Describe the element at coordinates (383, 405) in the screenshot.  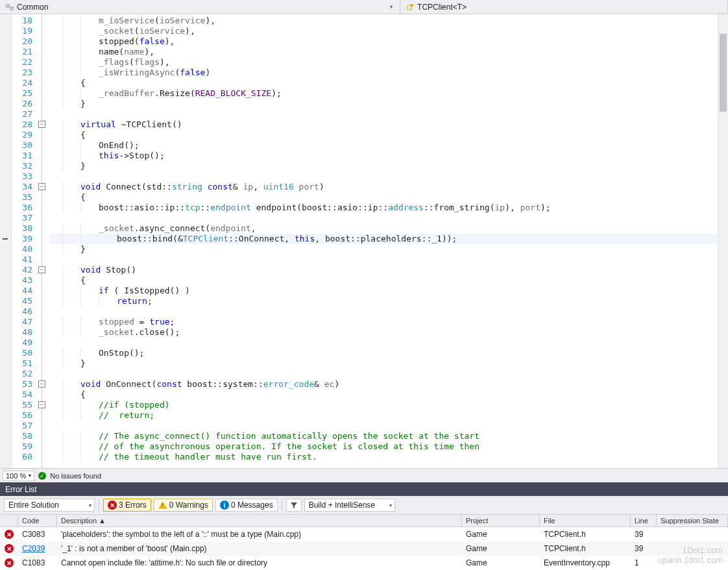
I see `code-line: //if (stopped)` at that location.